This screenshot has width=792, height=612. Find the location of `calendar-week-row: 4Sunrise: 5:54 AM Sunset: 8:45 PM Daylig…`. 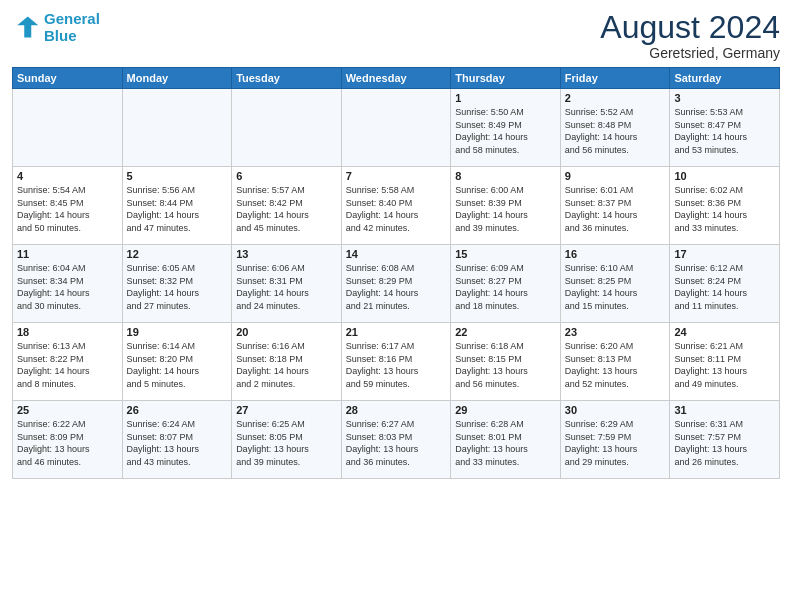

calendar-week-row: 4Sunrise: 5:54 AM Sunset: 8:45 PM Daylig… is located at coordinates (396, 206).